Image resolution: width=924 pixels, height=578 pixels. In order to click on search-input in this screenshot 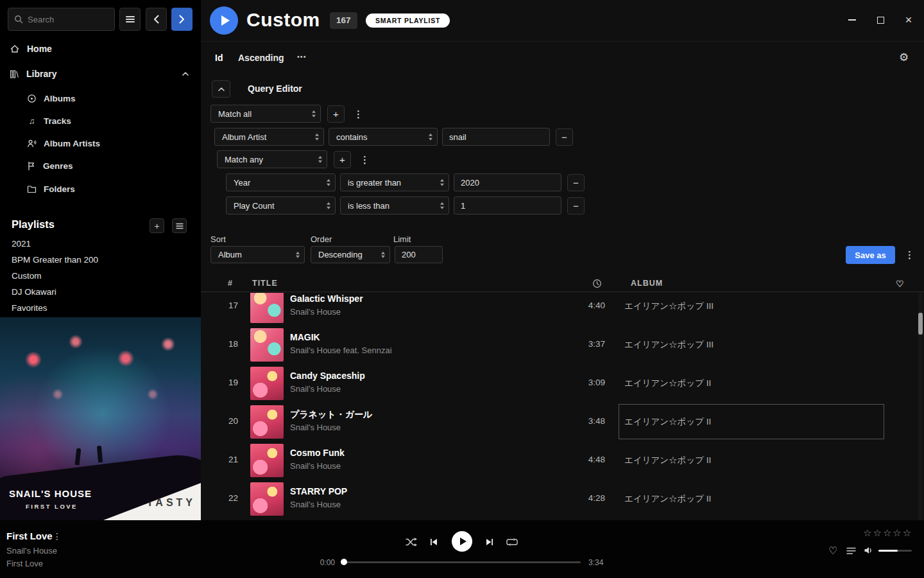, I will do `click(68, 19)`.